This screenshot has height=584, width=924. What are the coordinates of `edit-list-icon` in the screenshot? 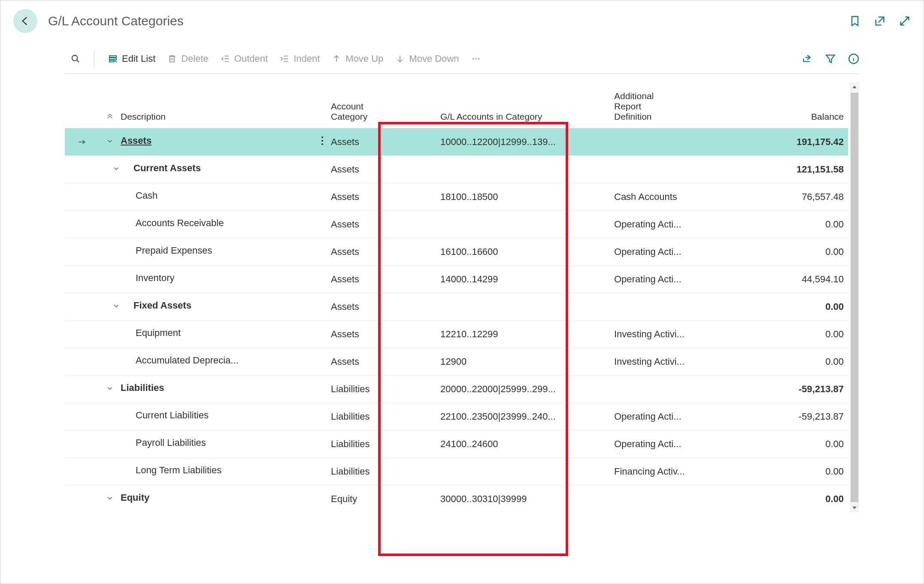 It's located at (113, 59).